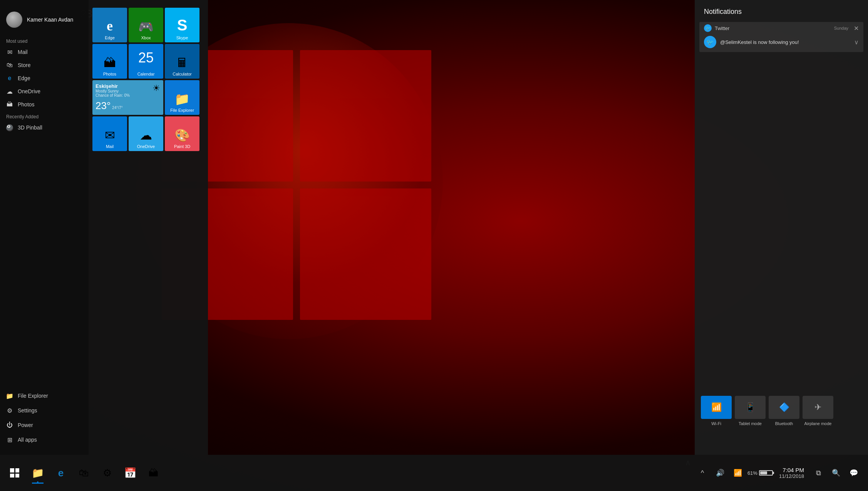 The image size is (868, 491). Describe the element at coordinates (856, 42) in the screenshot. I see `notif-expand-button: ∨` at that location.